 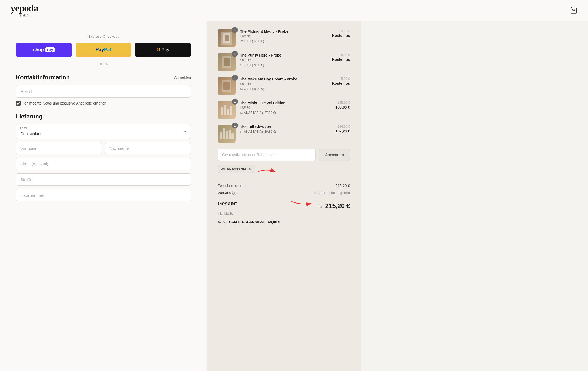 I want to click on red-arrow-gesamt, so click(x=302, y=203).